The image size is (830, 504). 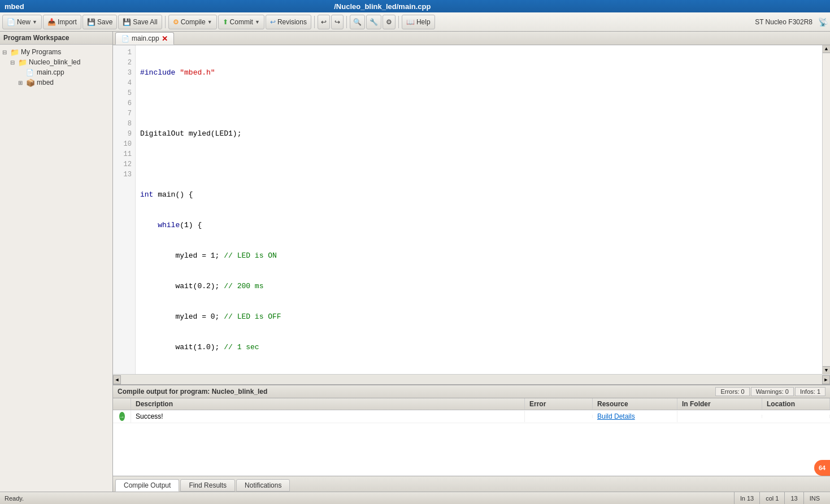 What do you see at coordinates (208, 485) in the screenshot?
I see `tab-find-results: Find Results` at bounding box center [208, 485].